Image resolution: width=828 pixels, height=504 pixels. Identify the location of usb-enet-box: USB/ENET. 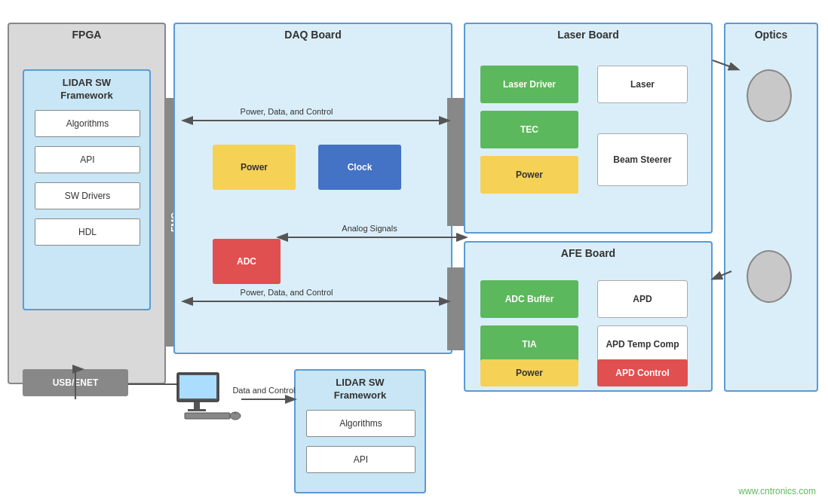
(75, 383).